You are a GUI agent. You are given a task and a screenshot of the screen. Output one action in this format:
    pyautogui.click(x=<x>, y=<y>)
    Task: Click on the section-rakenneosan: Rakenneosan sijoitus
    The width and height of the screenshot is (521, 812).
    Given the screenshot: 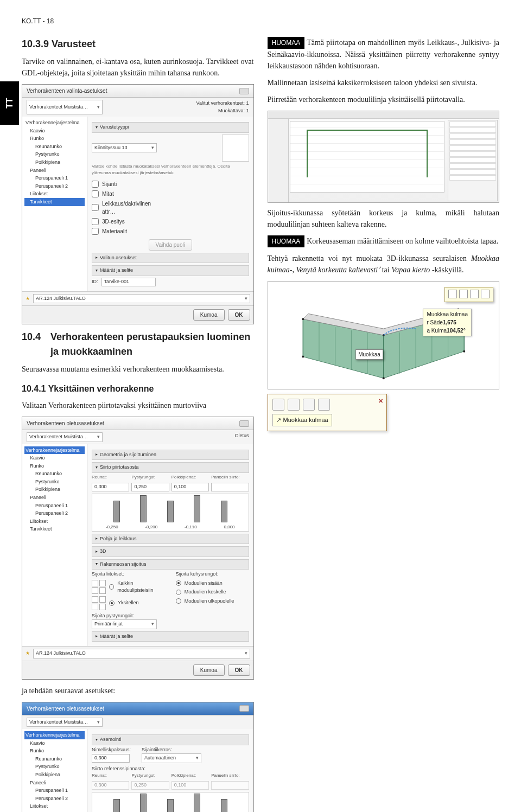 What is the action you would take?
    pyautogui.click(x=170, y=565)
    